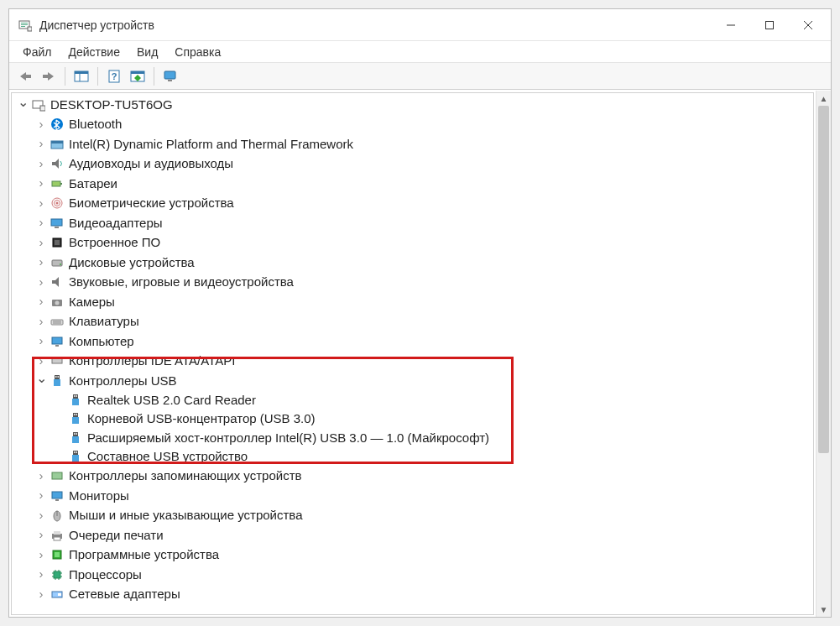 The height and width of the screenshot is (626, 840). What do you see at coordinates (413, 144) in the screenshot?
I see `tree-item-dptf: Intel(R) Dynamic Platform and Thermal Fr…` at bounding box center [413, 144].